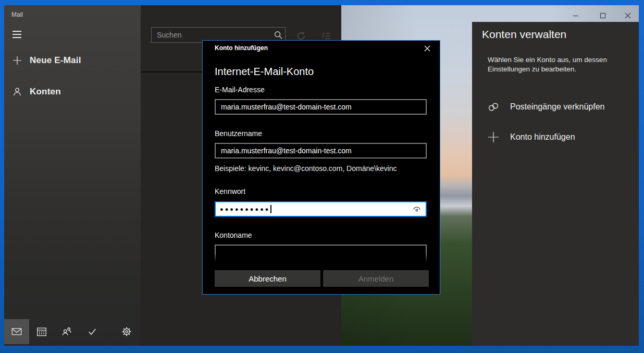 The height and width of the screenshot is (353, 644). What do you see at coordinates (241, 48) in the screenshot?
I see `dialog-title: Konto hinzufügen` at bounding box center [241, 48].